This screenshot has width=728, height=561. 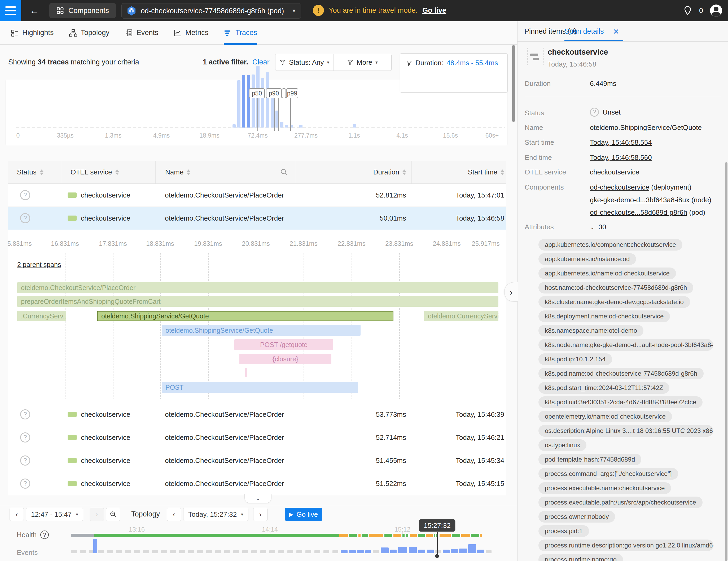 I want to click on search-icon, so click(x=284, y=172).